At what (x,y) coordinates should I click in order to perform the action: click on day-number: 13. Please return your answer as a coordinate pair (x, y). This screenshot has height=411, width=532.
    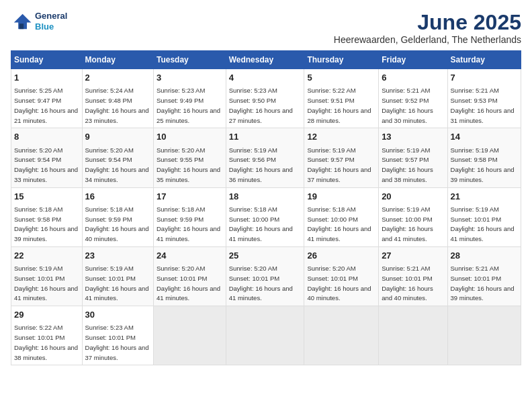
    Looking at the image, I should click on (412, 137).